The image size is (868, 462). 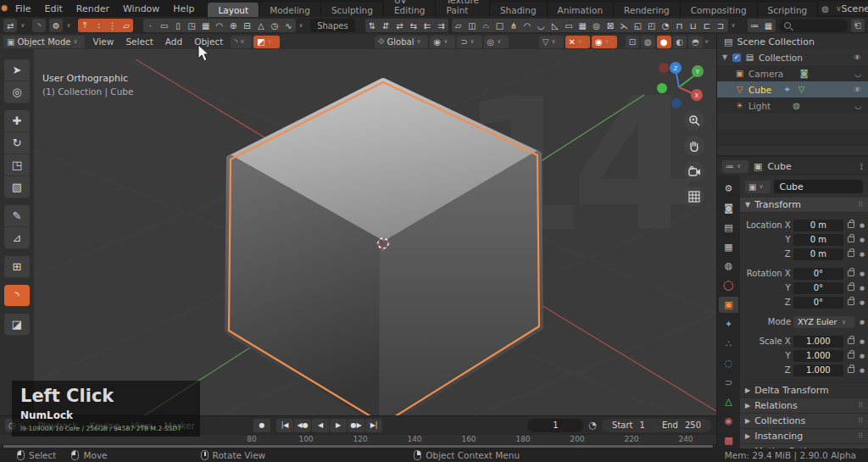 What do you see at coordinates (17, 267) in the screenshot?
I see `tool-add-cube: ⊞` at bounding box center [17, 267].